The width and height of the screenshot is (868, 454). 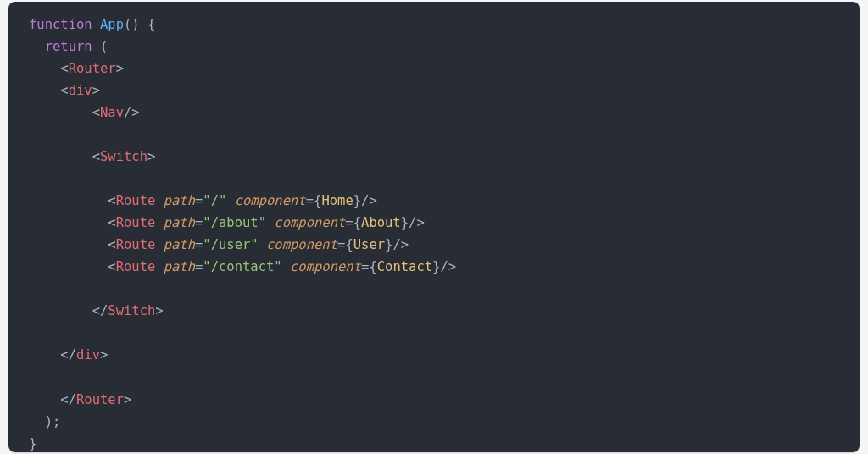 I want to click on string-path-contact: "/contact", so click(x=242, y=267).